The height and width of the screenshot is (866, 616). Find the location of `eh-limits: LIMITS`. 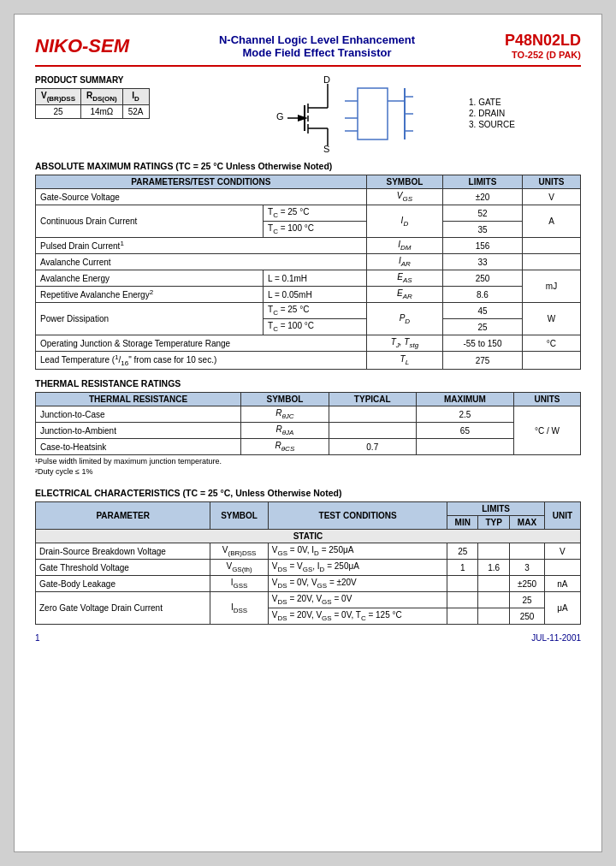

eh-limits: LIMITS is located at coordinates (496, 509).